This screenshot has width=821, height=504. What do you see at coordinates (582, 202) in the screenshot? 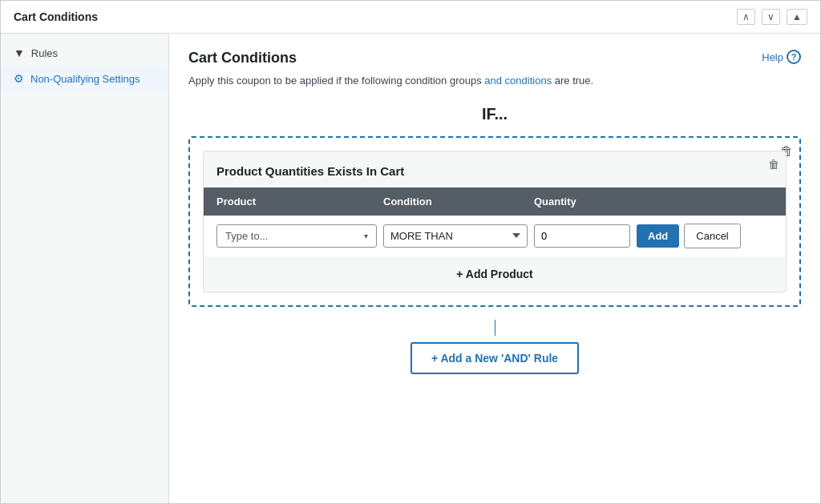
I see `col-quantity: Quantity` at bounding box center [582, 202].